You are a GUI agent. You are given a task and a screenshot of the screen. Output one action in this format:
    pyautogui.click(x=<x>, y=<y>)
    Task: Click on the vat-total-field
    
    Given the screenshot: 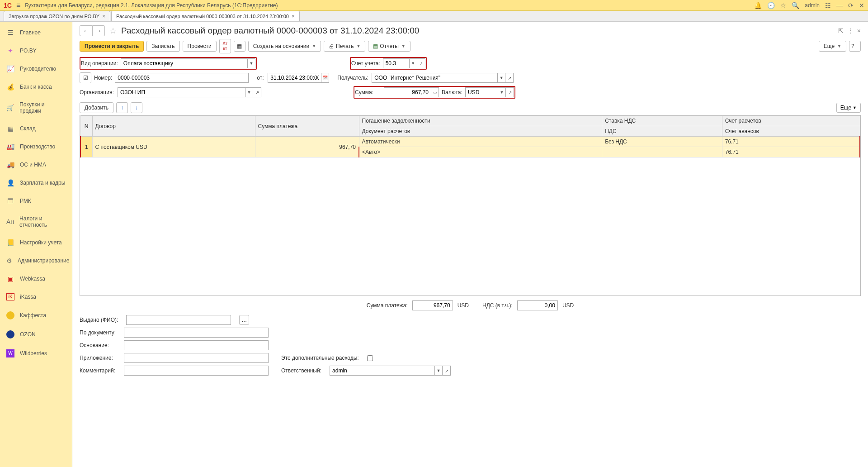 What is the action you would take?
    pyautogui.click(x=538, y=305)
    